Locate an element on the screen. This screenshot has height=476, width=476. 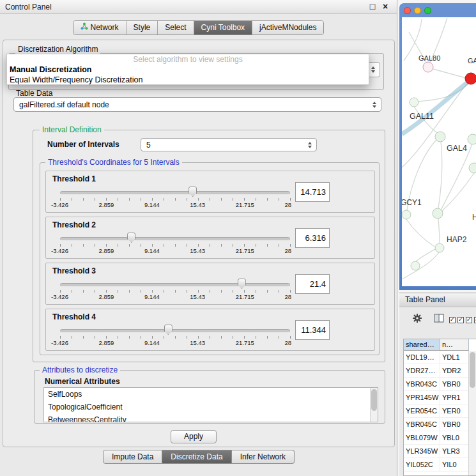
node-label: GAL80 is located at coordinates (429, 58).